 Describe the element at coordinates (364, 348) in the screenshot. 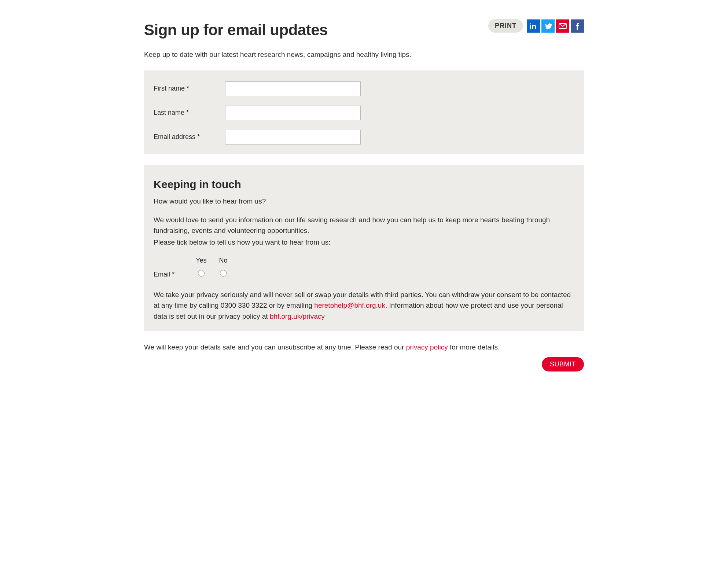

I see `footer-paragraph: We will keep your details safe and you c…` at that location.